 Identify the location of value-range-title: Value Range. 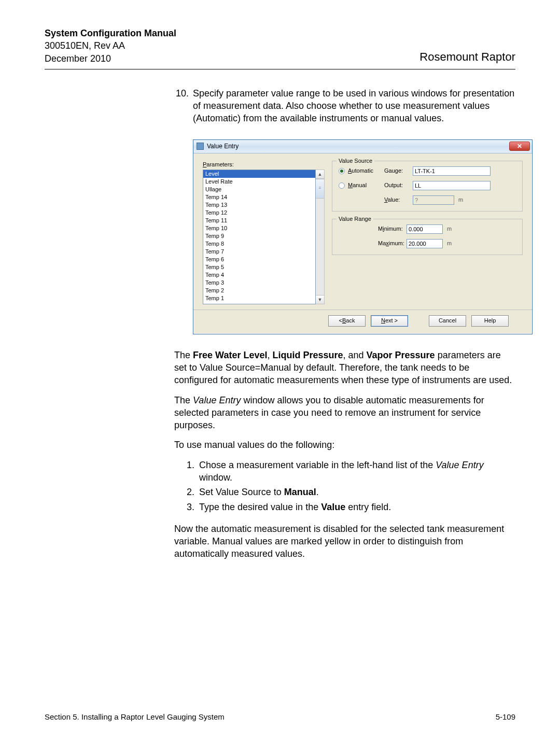
(355, 219).